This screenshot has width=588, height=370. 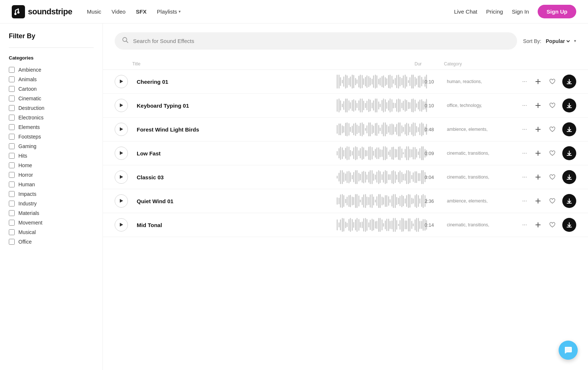 I want to click on signup-button: Sign Up, so click(x=557, y=12).